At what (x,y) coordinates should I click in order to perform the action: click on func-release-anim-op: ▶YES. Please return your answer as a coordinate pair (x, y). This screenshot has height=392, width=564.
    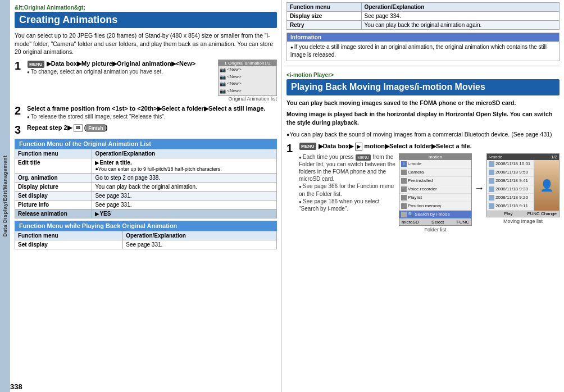
    Looking at the image, I should click on (184, 213).